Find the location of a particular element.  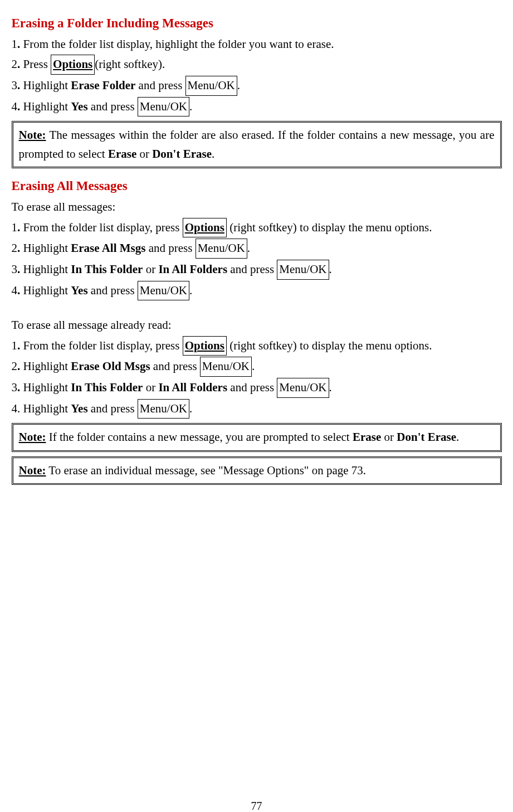

steps-list-1: 1. From the folder list display, highlig… is located at coordinates (257, 76).